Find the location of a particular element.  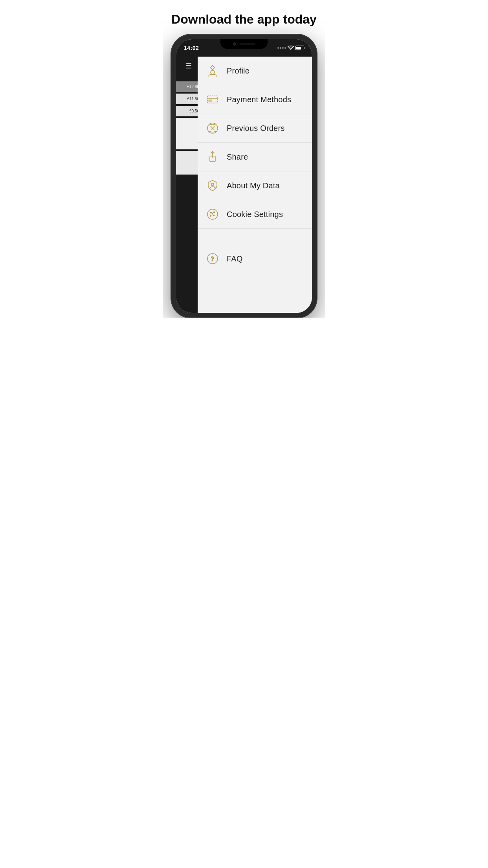

speaker is located at coordinates (247, 44).